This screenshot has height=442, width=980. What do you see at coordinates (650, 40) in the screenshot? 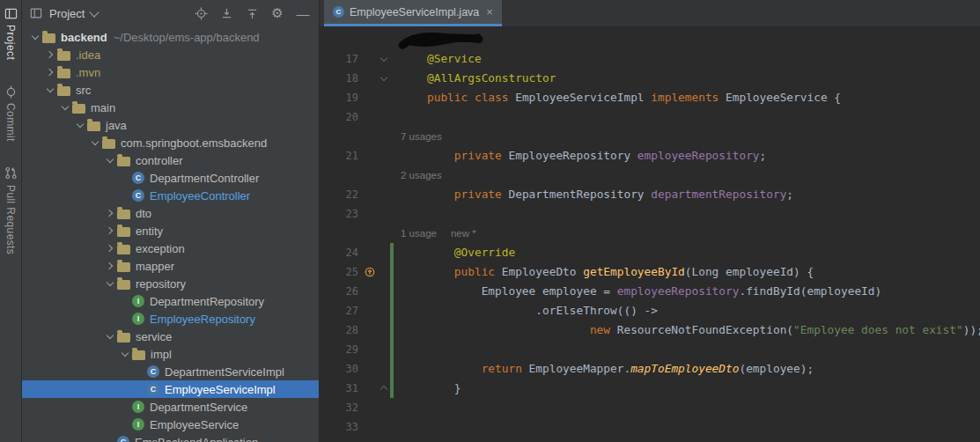
I see `redacted-row` at bounding box center [650, 40].